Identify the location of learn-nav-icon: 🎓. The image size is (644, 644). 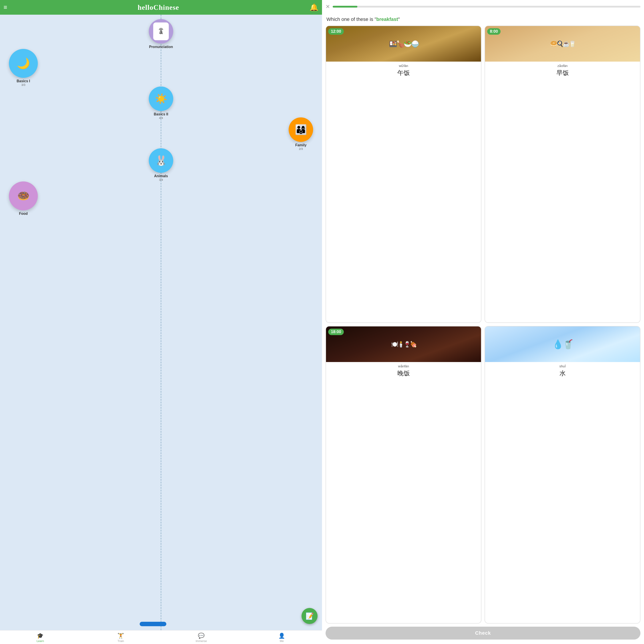
(40, 636).